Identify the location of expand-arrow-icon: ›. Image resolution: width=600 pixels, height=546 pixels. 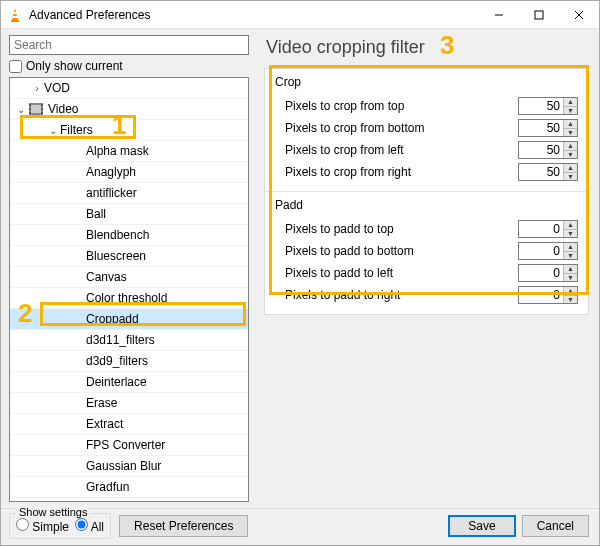
(37, 88).